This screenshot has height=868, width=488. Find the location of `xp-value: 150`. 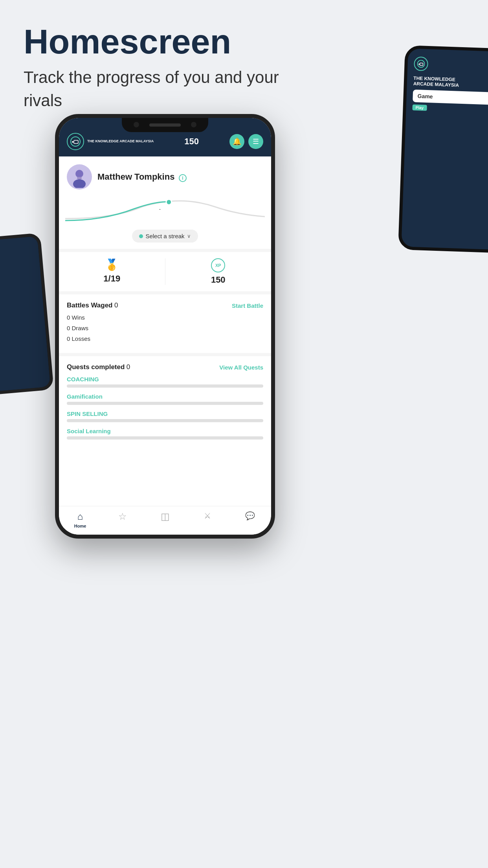

xp-value: 150 is located at coordinates (218, 280).